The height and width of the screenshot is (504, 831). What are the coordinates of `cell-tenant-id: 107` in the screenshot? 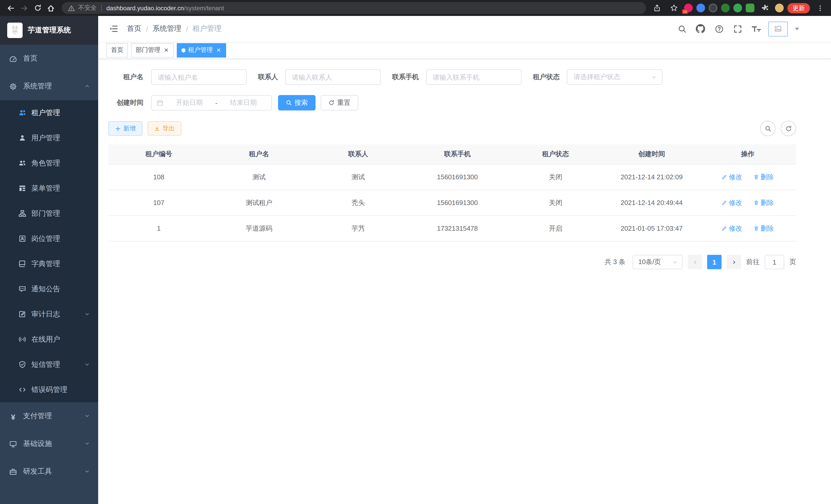 It's located at (159, 203).